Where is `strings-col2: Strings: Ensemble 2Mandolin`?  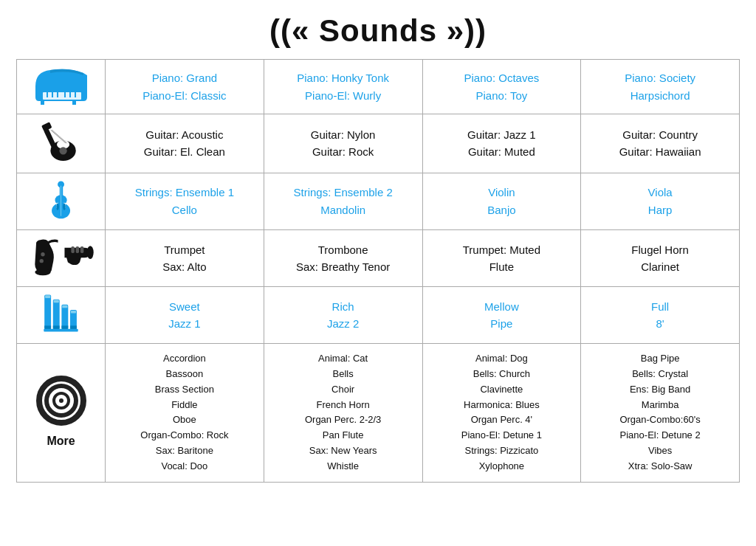 strings-col2: Strings: Ensemble 2Mandolin is located at coordinates (343, 201).